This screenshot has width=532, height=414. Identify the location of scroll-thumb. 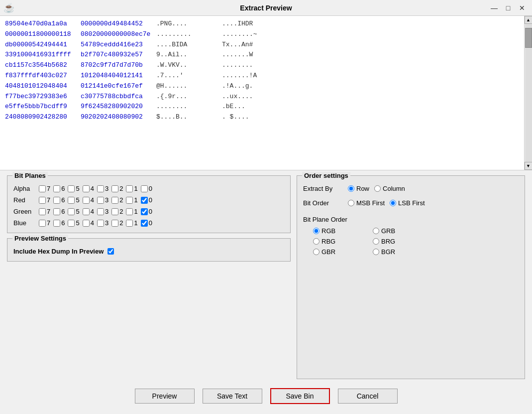
(529, 38).